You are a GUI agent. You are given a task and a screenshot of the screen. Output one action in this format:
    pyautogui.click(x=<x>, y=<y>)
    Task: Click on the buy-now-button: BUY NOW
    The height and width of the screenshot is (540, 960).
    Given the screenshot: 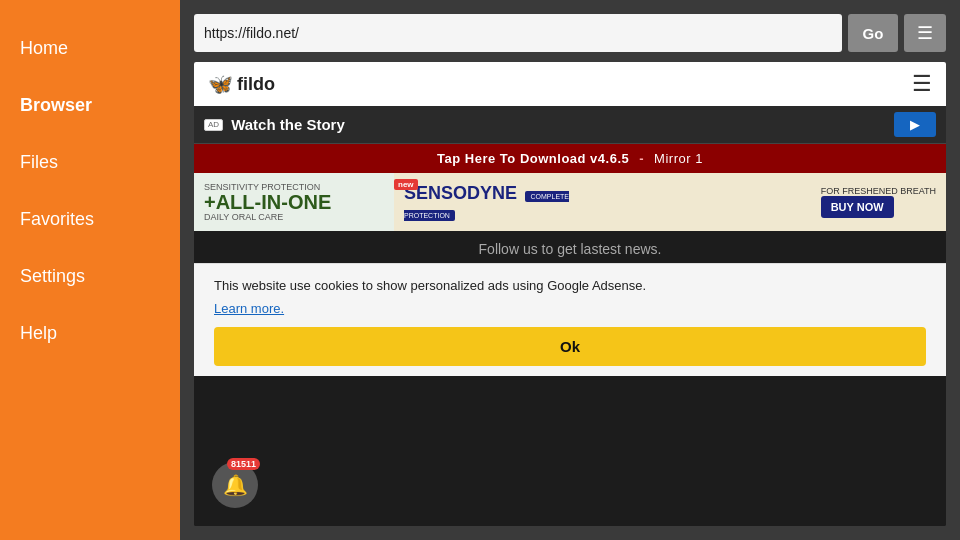 What is the action you would take?
    pyautogui.click(x=858, y=207)
    